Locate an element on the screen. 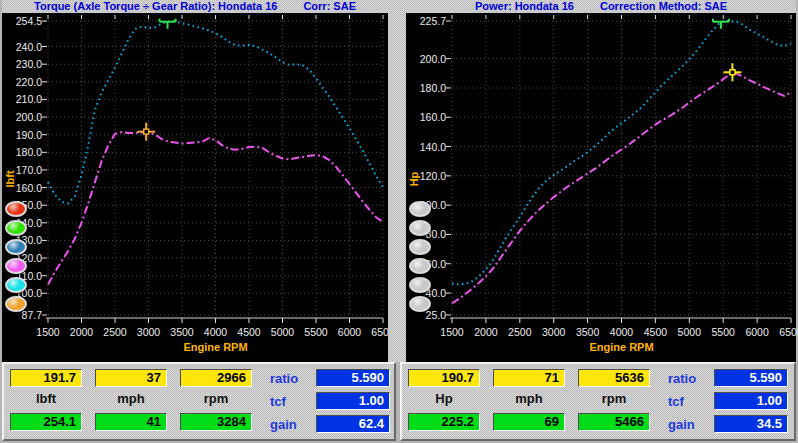  peak-hp-value: 225.2 is located at coordinates (444, 422).